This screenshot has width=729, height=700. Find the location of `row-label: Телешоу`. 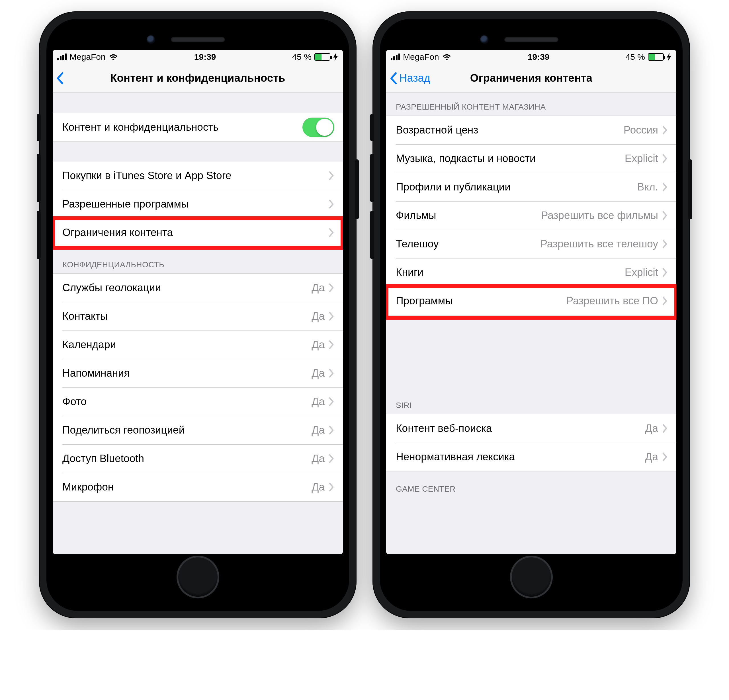

row-label: Телешоу is located at coordinates (466, 244).